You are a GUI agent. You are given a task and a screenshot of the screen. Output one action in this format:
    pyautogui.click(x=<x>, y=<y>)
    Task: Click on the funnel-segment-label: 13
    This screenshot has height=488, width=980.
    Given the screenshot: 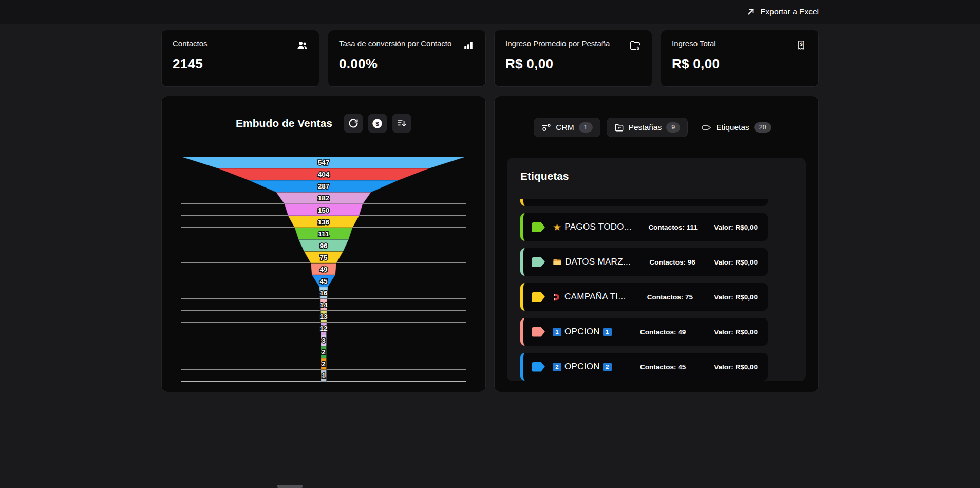 What is the action you would take?
    pyautogui.click(x=324, y=316)
    